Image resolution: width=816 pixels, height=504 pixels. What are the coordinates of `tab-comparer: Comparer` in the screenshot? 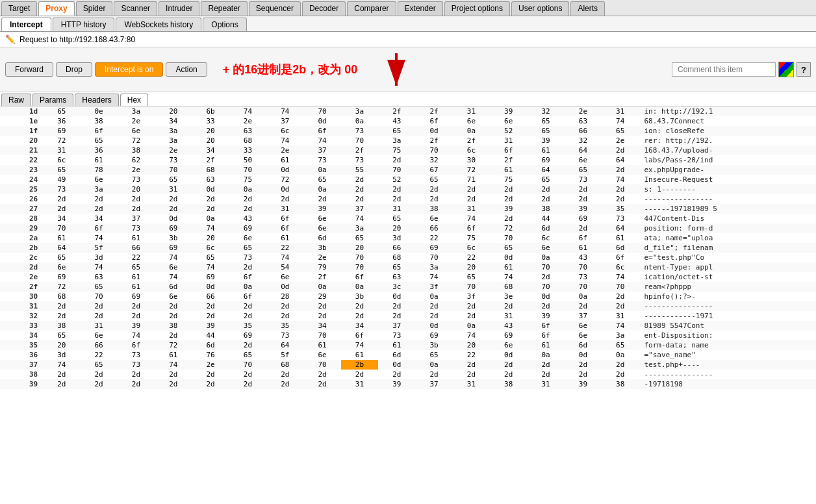 It's located at (372, 8).